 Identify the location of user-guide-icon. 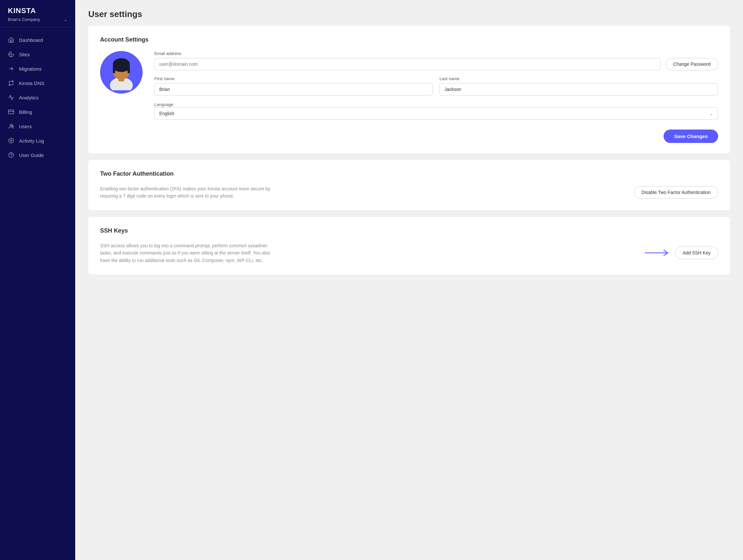
(11, 155).